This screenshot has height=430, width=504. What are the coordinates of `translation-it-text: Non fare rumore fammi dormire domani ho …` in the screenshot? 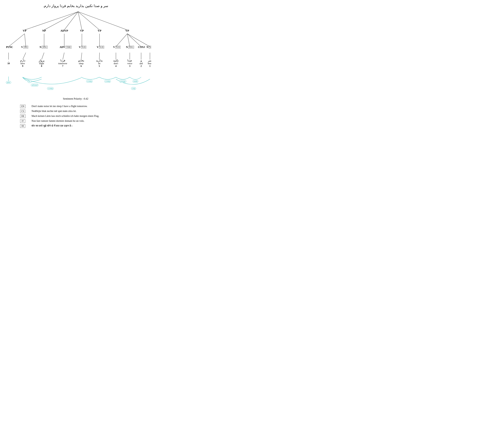 It's located at (81, 121).